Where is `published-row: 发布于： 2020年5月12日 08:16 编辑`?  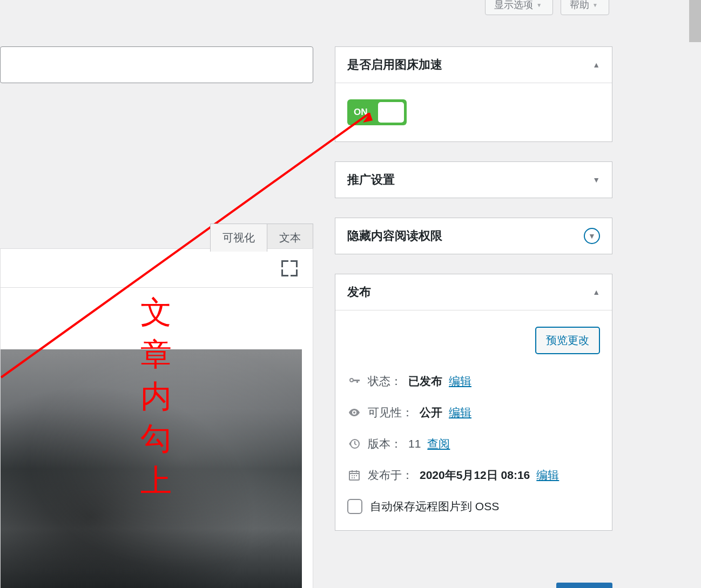 published-row: 发布于： 2020年5月12日 08:16 编辑 is located at coordinates (474, 475).